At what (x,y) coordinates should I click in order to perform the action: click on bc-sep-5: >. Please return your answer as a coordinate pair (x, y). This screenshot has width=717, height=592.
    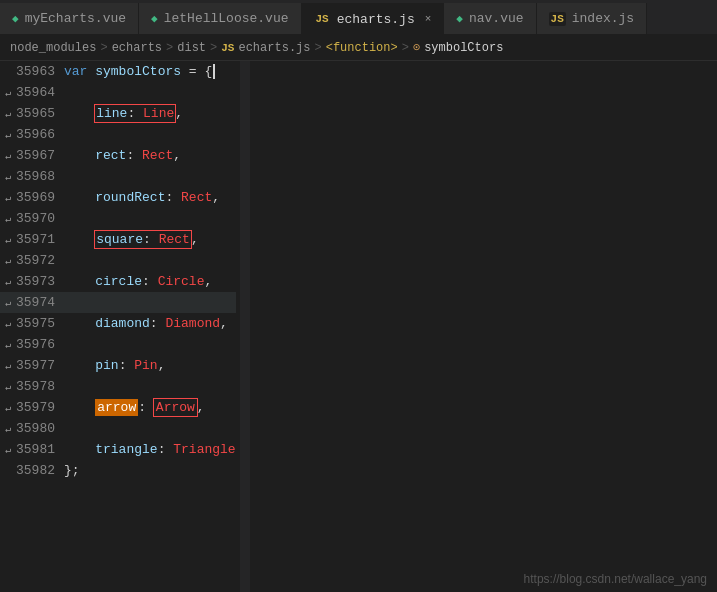
    Looking at the image, I should click on (406, 48).